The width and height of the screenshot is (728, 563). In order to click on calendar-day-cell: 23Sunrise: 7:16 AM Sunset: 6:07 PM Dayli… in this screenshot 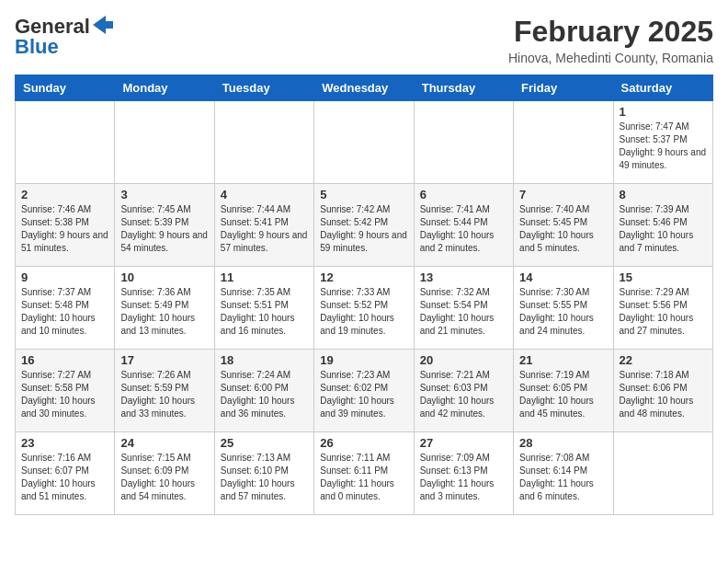, I will do `click(65, 474)`.